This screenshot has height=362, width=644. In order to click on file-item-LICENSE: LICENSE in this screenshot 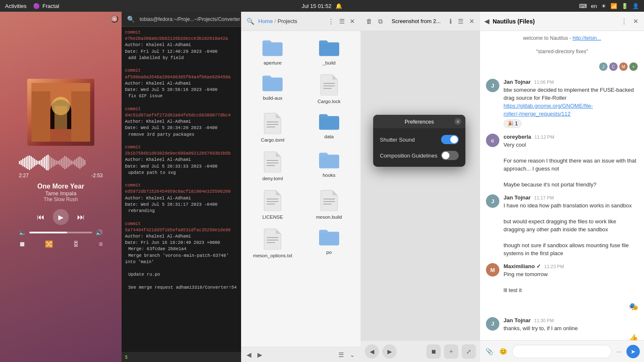, I will do `click(273, 204)`.